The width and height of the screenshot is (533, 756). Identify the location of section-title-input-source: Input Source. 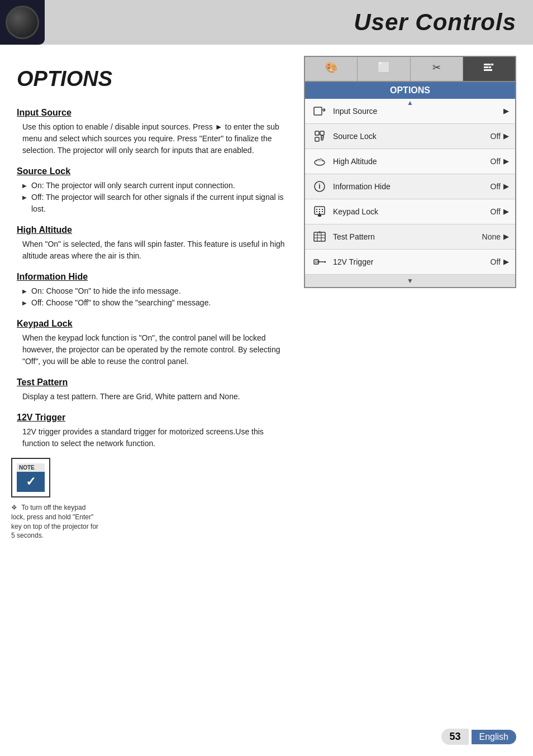
(152, 113).